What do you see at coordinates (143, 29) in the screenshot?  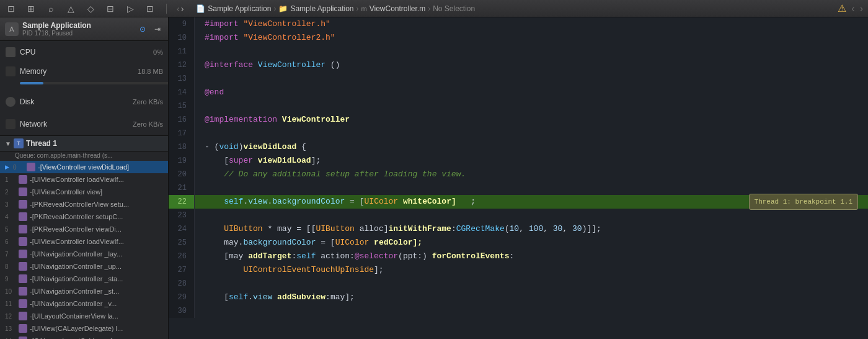 I see `resume-button: ⊙` at bounding box center [143, 29].